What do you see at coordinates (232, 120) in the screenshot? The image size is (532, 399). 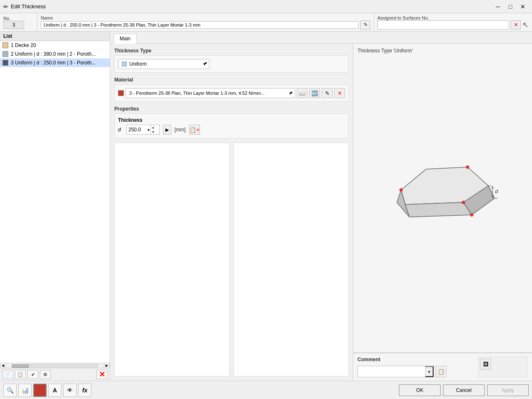 I see `thickness-sublabel: Thickness` at bounding box center [232, 120].